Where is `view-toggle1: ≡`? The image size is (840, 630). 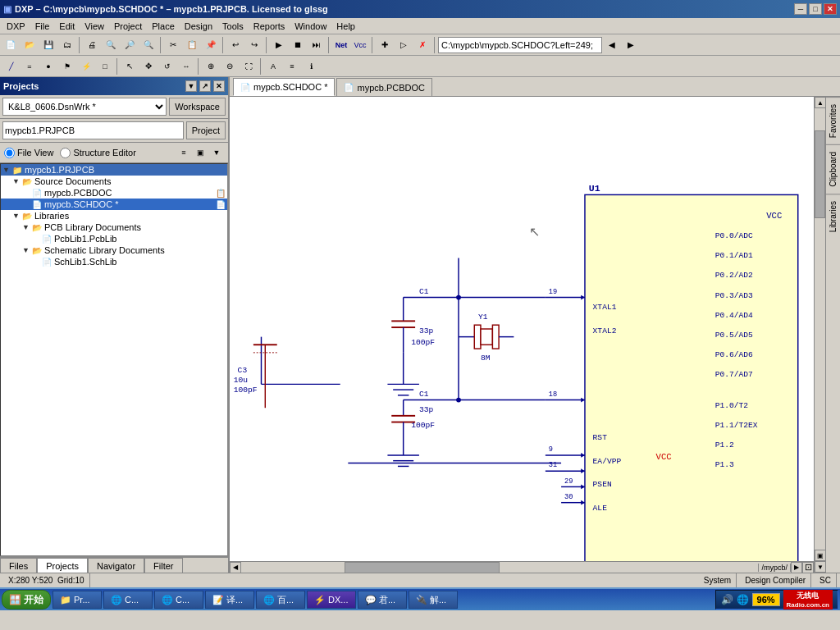 view-toggle1: ≡ is located at coordinates (184, 153).